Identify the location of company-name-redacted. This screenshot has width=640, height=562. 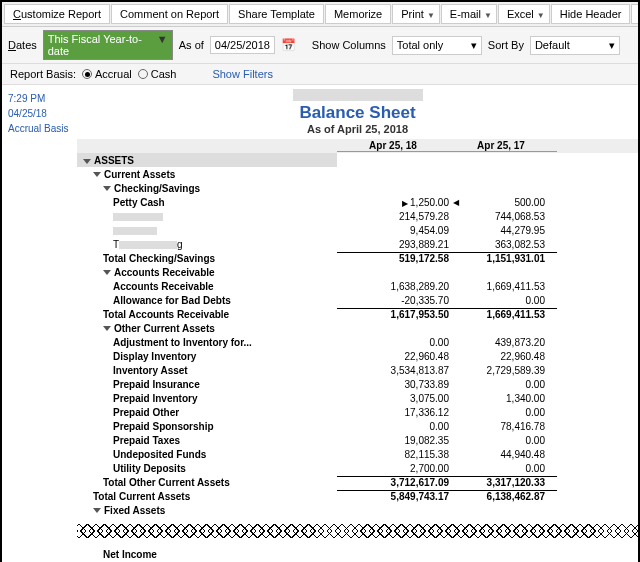
(358, 95).